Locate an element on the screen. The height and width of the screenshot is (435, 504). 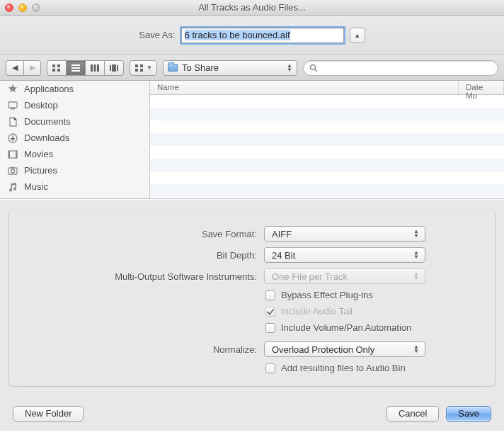
save-as-input is located at coordinates (263, 35).